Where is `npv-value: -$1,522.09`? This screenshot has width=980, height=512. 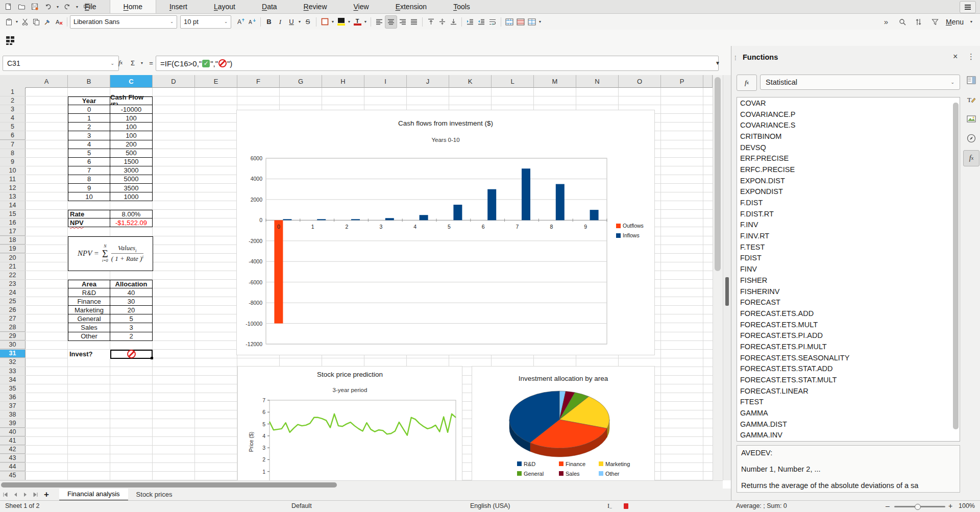 npv-value: -$1,522.09 is located at coordinates (132, 223).